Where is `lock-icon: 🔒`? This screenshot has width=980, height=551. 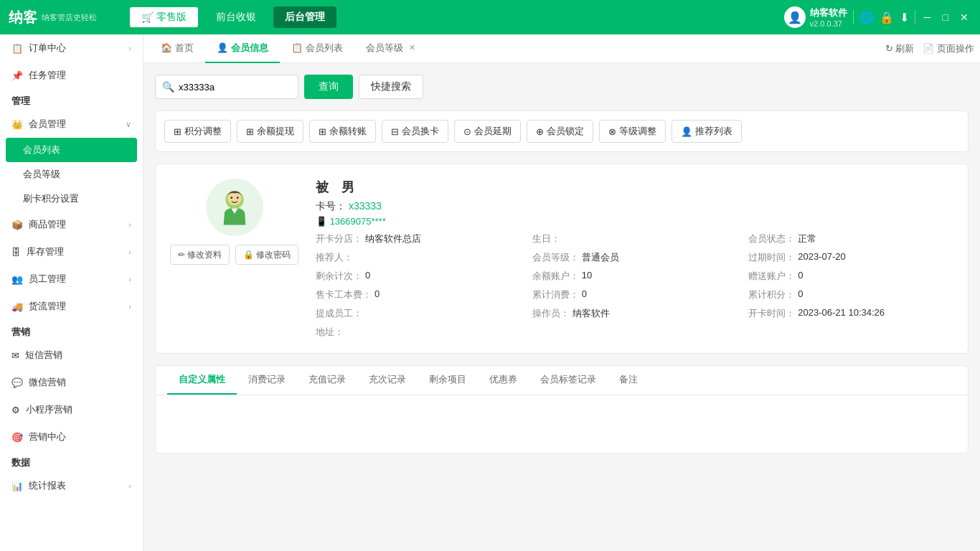 lock-icon: 🔒 is located at coordinates (887, 17).